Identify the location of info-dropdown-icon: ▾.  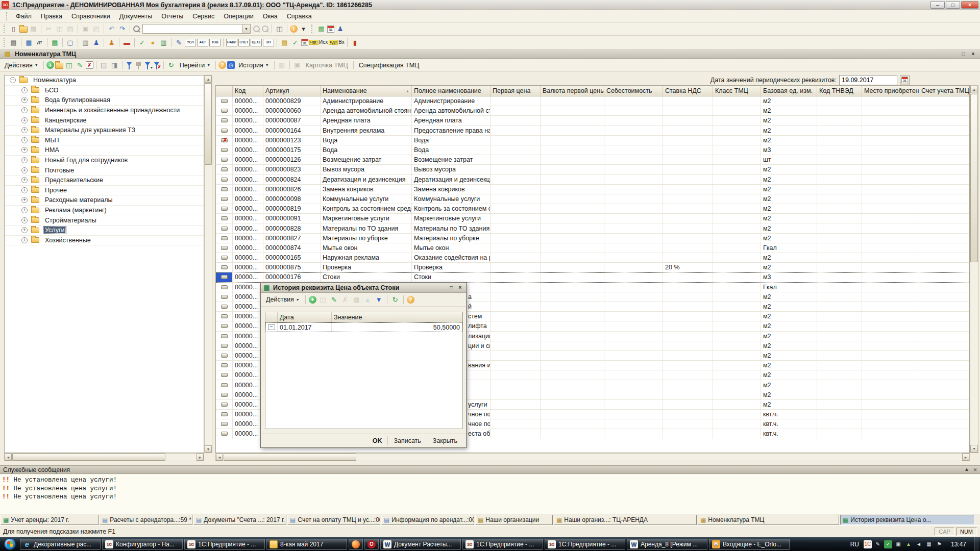
(303, 29).